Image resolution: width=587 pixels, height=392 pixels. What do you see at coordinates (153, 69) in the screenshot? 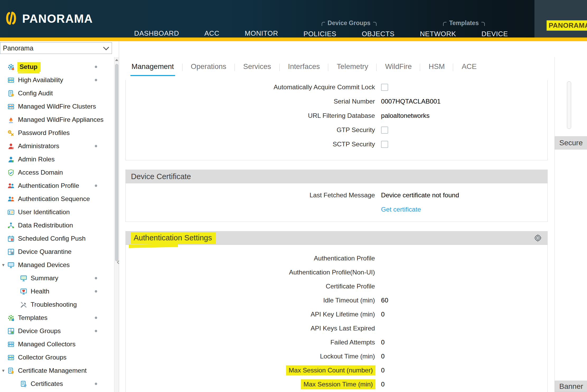
I see `tab: Management` at bounding box center [153, 69].